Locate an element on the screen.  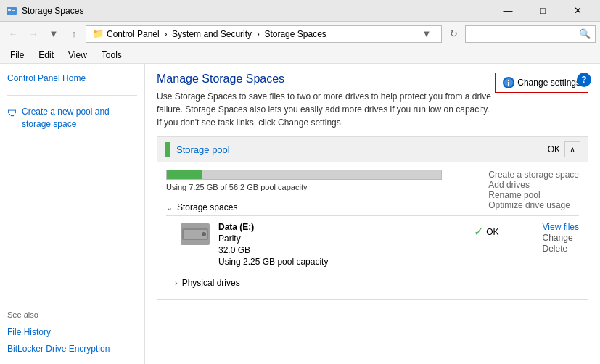
pool-actions: Create a storage space Add drives Rename… is located at coordinates (534, 190).